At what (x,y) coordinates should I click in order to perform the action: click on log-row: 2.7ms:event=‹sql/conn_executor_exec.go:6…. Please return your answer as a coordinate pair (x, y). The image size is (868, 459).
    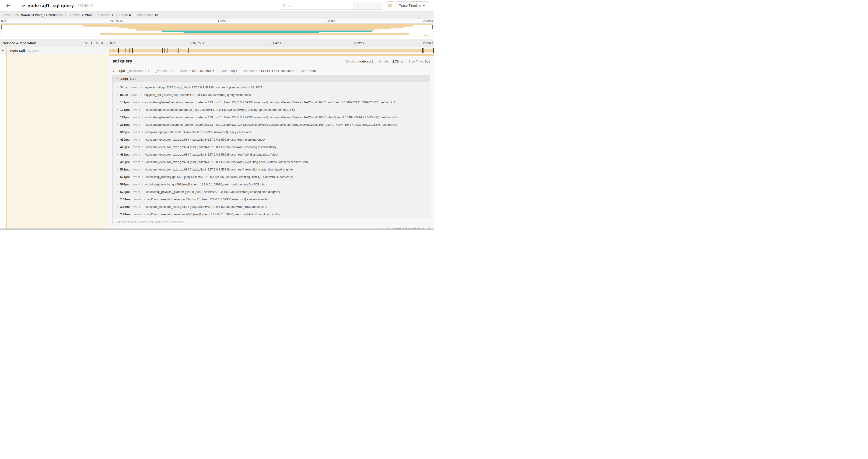
    Looking at the image, I should click on (272, 207).